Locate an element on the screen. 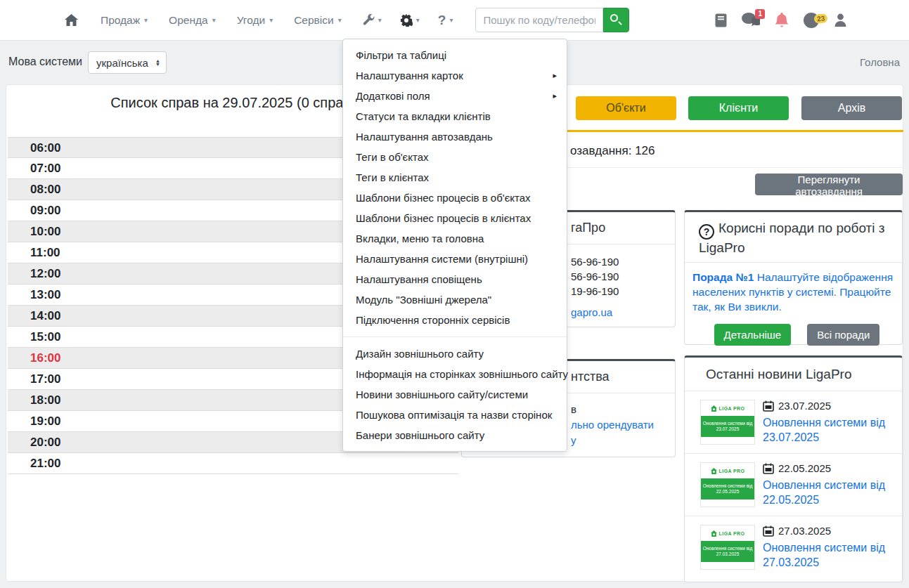 This screenshot has height=588, width=909. wrench-menu-button: ▾ is located at coordinates (373, 20).